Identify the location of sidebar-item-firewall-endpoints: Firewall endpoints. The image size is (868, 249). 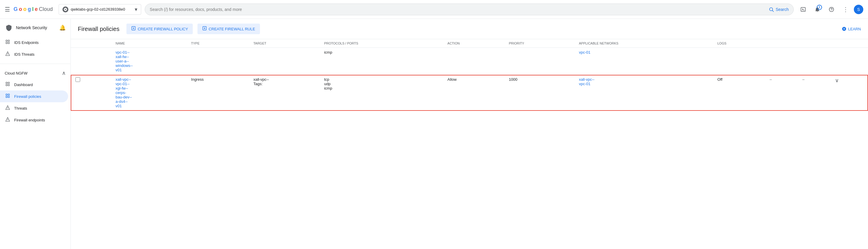
(34, 120).